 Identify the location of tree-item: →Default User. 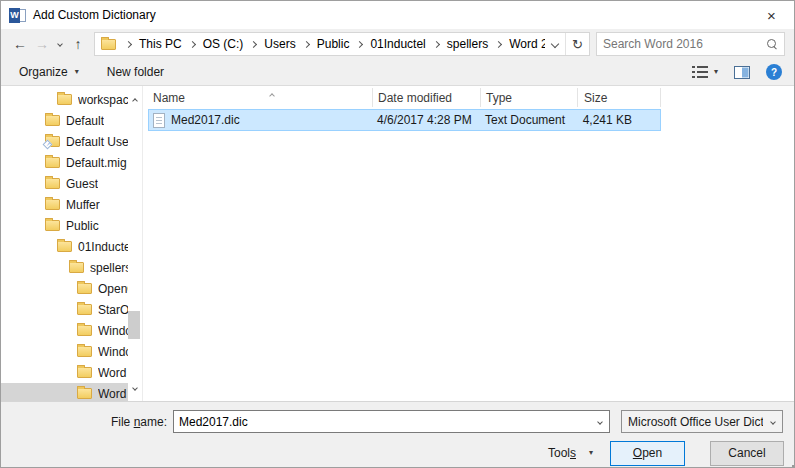
(64, 142).